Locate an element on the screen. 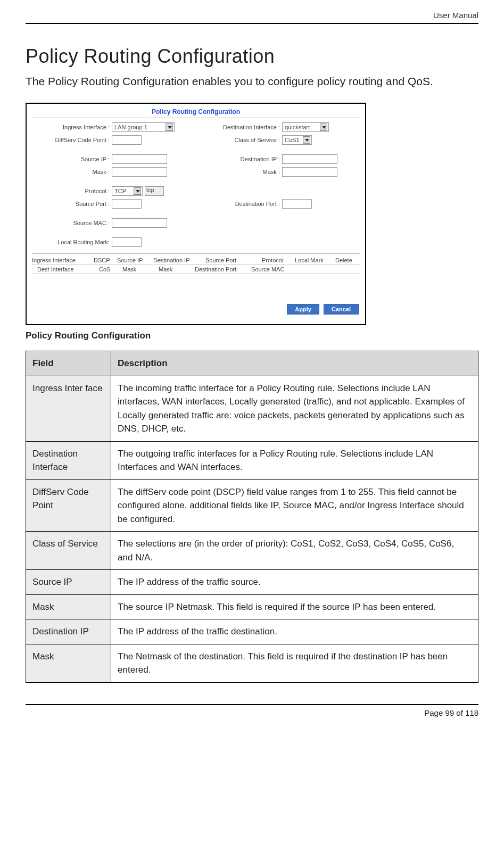 This screenshot has height=852, width=504. col-source-ip: Source IP is located at coordinates (134, 260).